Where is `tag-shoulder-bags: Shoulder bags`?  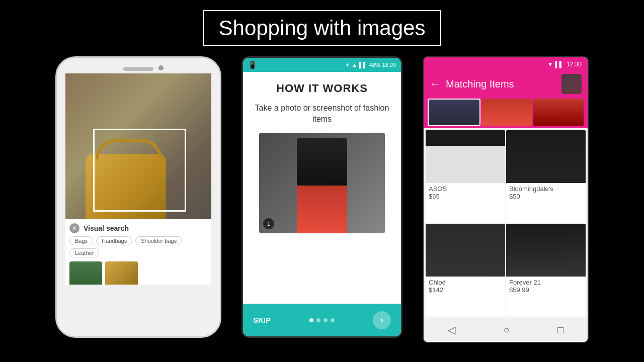 tag-shoulder-bags: Shoulder bags is located at coordinates (159, 241).